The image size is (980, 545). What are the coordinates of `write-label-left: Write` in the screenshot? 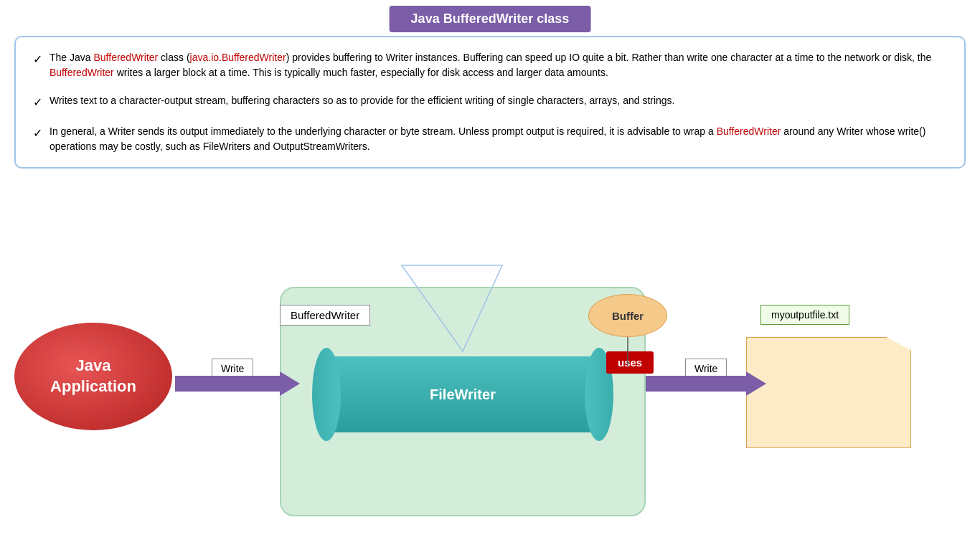 It's located at (232, 369).